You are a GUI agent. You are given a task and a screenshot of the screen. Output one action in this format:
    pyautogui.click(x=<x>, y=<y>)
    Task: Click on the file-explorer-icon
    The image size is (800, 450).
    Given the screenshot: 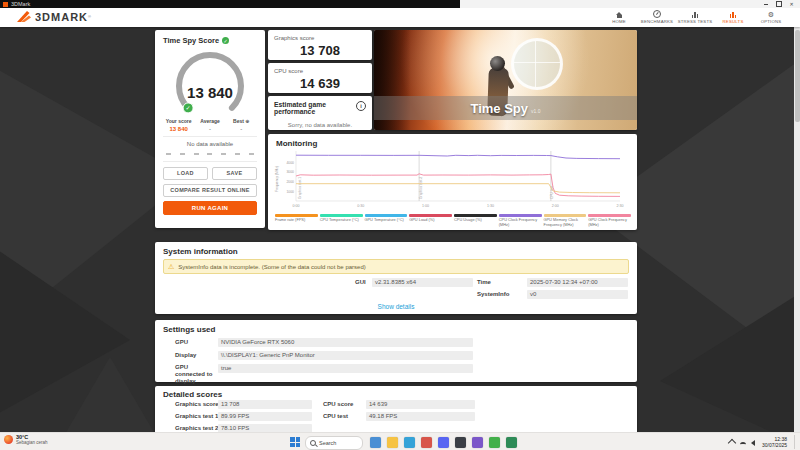 What is the action you would take?
    pyautogui.click(x=392, y=442)
    